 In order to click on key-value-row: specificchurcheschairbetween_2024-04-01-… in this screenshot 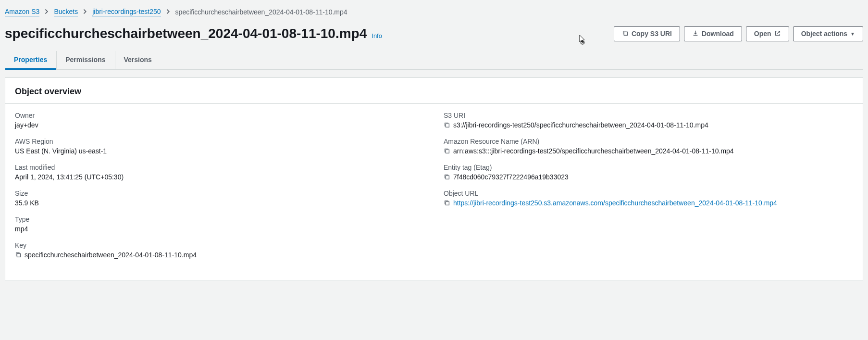, I will do `click(220, 255)`.